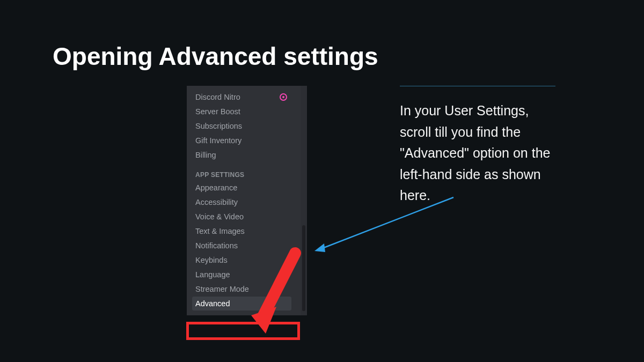 The height and width of the screenshot is (362, 644). Describe the element at coordinates (241, 217) in the screenshot. I see `sidebar-item-voice-video: Voice & Video` at that location.